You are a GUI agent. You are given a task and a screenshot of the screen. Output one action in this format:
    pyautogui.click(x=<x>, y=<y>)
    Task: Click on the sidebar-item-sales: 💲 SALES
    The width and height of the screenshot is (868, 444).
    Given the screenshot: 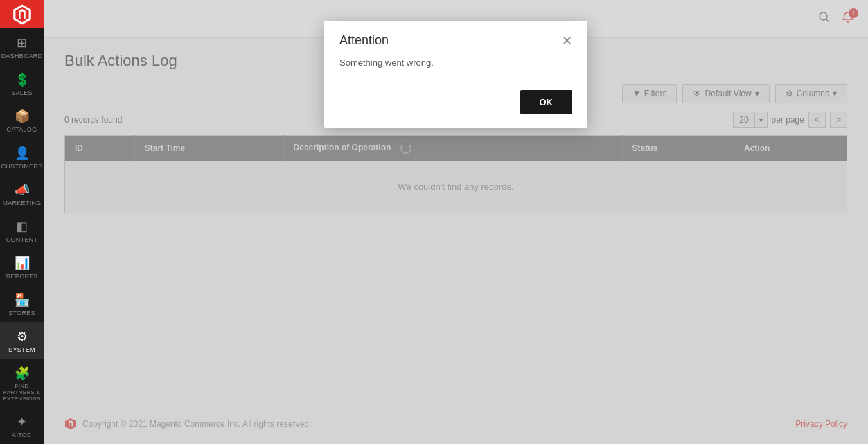 What is the action you would take?
    pyautogui.click(x=22, y=83)
    